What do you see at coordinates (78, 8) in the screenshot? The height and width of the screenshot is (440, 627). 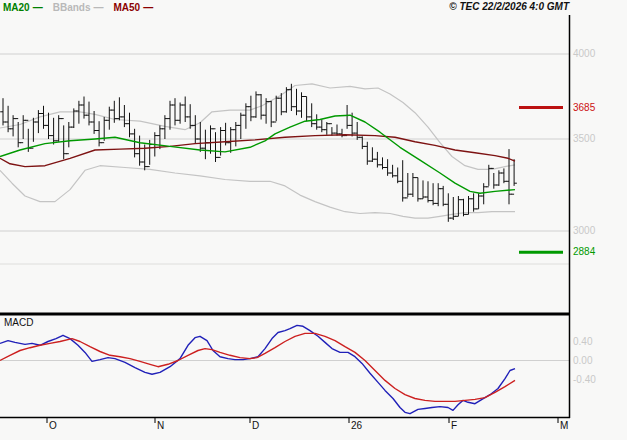 I see `legend: MA20 — BBands — MA50 —` at bounding box center [78, 8].